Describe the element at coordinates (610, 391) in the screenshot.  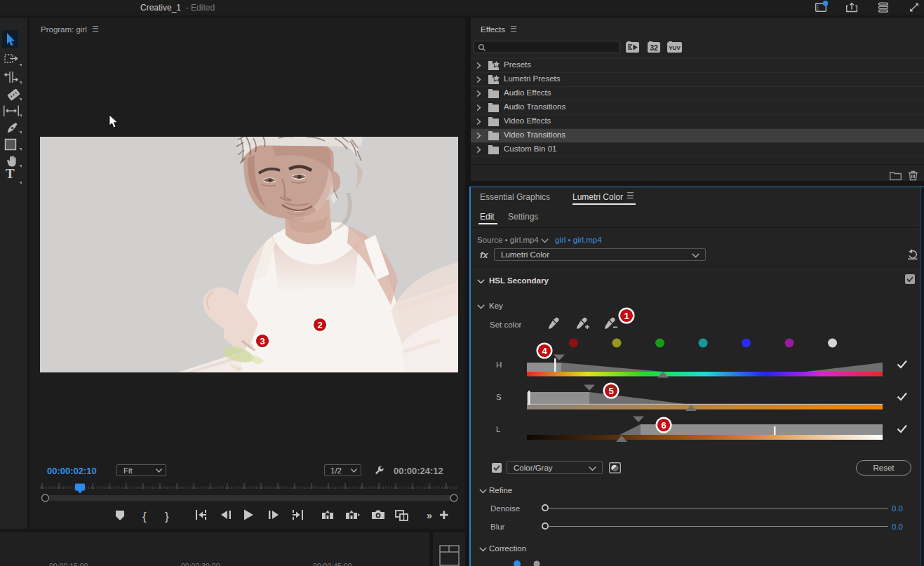
I see `svg-text: 5` at that location.